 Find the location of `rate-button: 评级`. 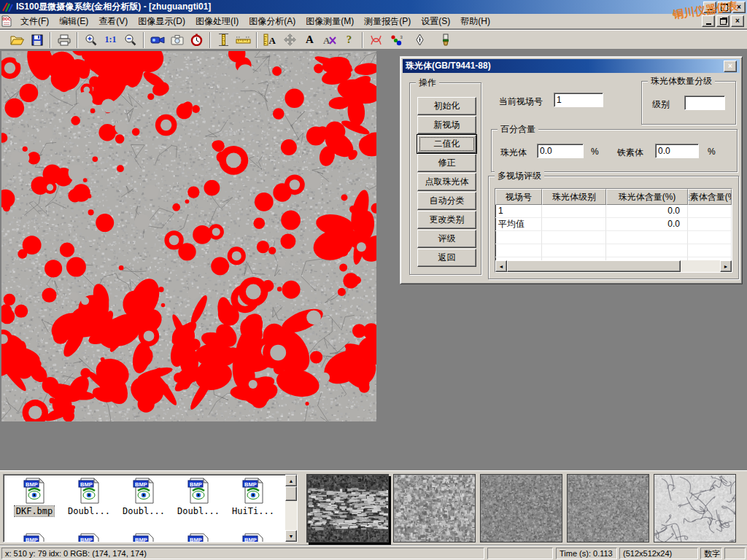

rate-button: 评级 is located at coordinates (446, 239).